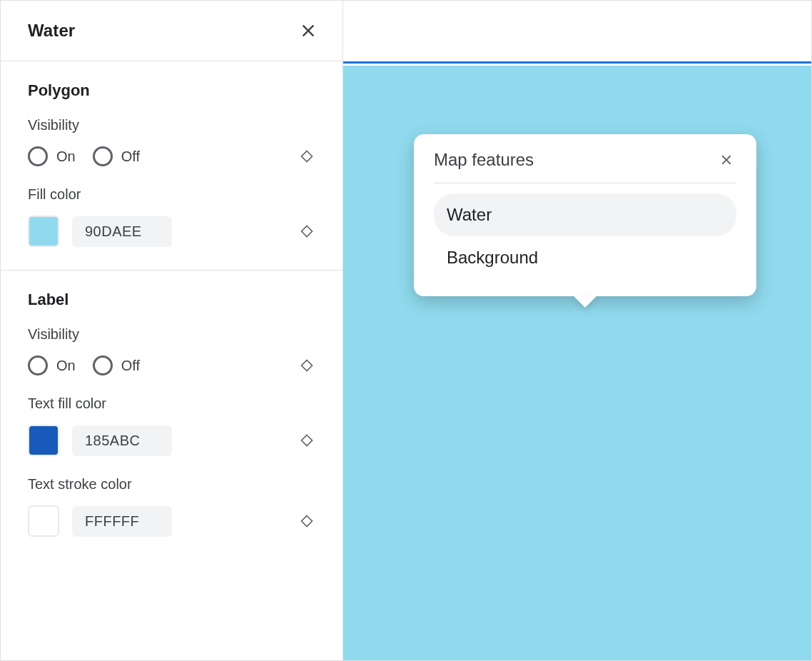 The width and height of the screenshot is (812, 661). I want to click on text-stroke-hex-input, so click(122, 521).